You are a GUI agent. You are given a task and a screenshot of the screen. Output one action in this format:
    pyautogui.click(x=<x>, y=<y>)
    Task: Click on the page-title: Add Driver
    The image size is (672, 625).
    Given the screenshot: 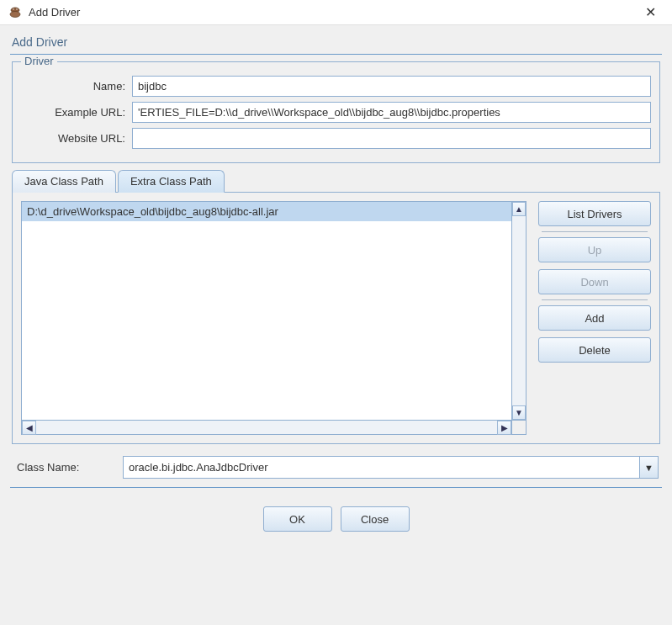 What is the action you would take?
    pyautogui.click(x=336, y=41)
    